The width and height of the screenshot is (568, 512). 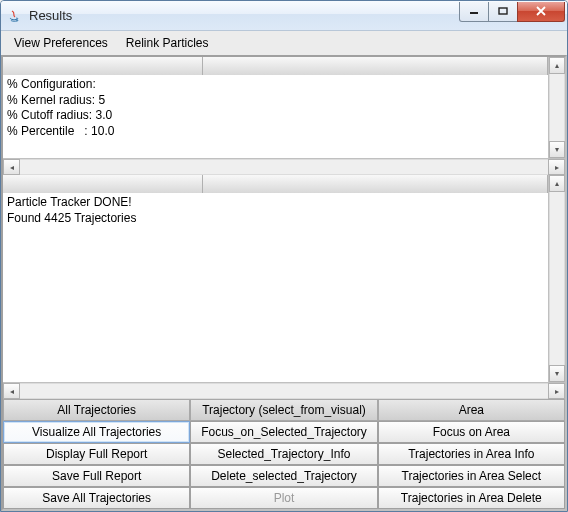 I want to click on action-focus-on-selected-trajectory: Focus_on_Selected_Trajectory, so click(x=284, y=432).